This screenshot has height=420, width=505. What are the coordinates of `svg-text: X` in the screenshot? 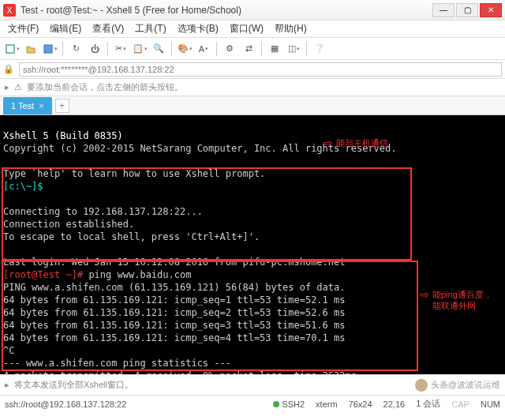 It's located at (9, 11).